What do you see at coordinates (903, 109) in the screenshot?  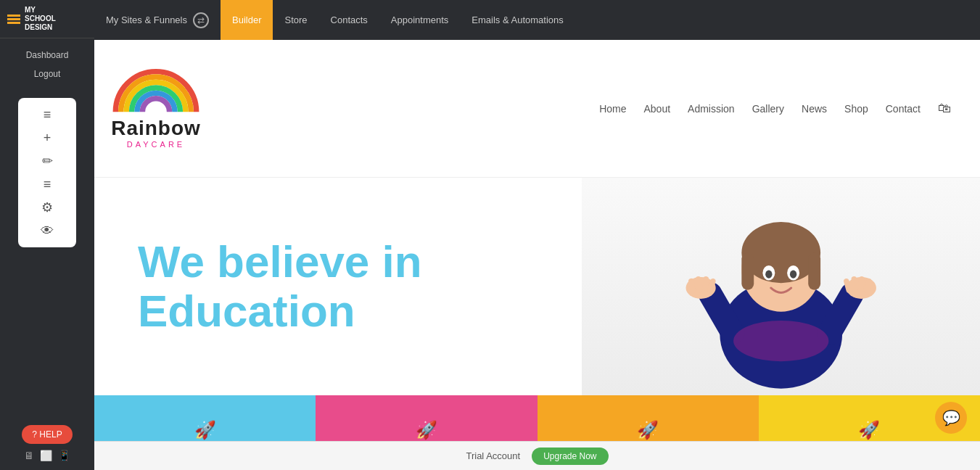 I see `site-nav-contact: Contact` at bounding box center [903, 109].